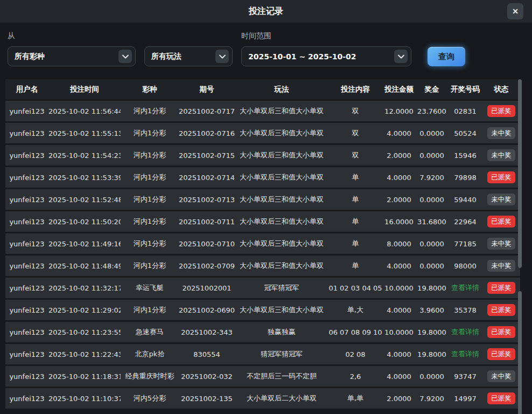 Image resolution: width=532 pixels, height=414 pixels. What do you see at coordinates (85, 222) in the screenshot?
I see `cell-bet-time: 2025-10-02 11:50:20` at bounding box center [85, 222].